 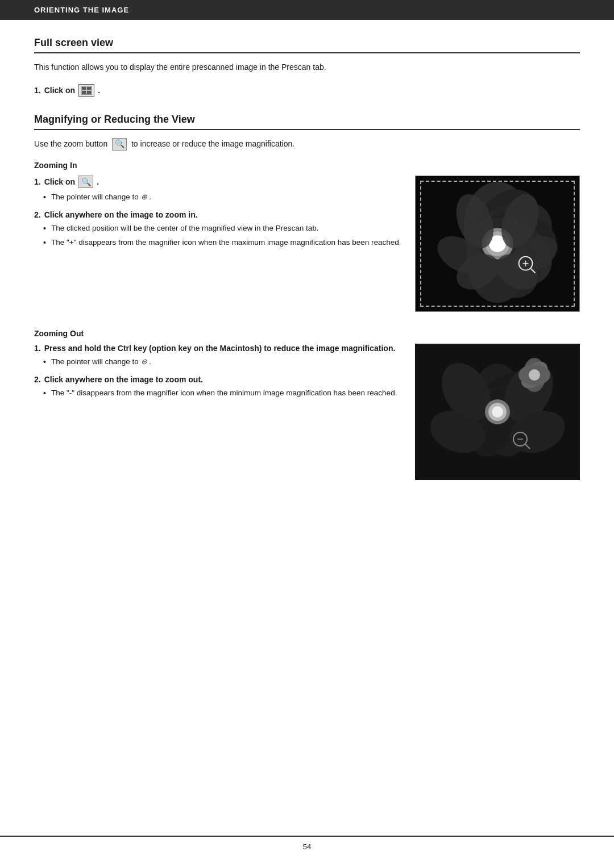 What do you see at coordinates (497, 412) in the screenshot?
I see `zoom-out-flower-image` at bounding box center [497, 412].